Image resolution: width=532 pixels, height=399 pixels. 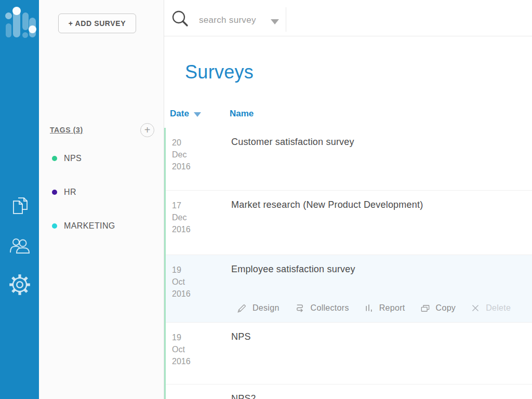 I want to click on collectors-action-button: Collectors, so click(x=321, y=308).